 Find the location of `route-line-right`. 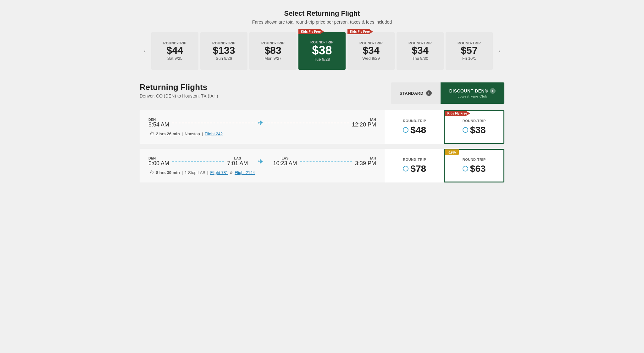

route-line-right is located at coordinates (326, 162).